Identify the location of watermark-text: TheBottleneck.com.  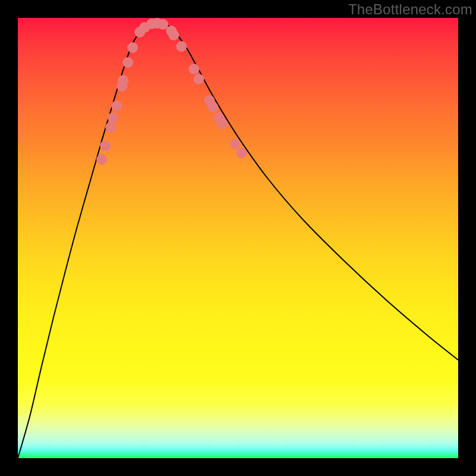
(411, 10).